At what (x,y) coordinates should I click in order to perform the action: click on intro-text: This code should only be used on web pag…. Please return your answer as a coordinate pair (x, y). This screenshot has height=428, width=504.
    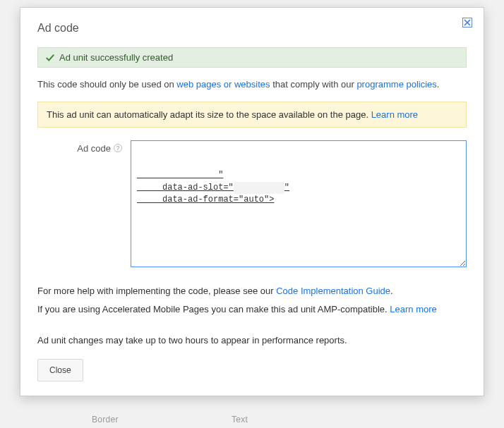
    Looking at the image, I should click on (252, 85).